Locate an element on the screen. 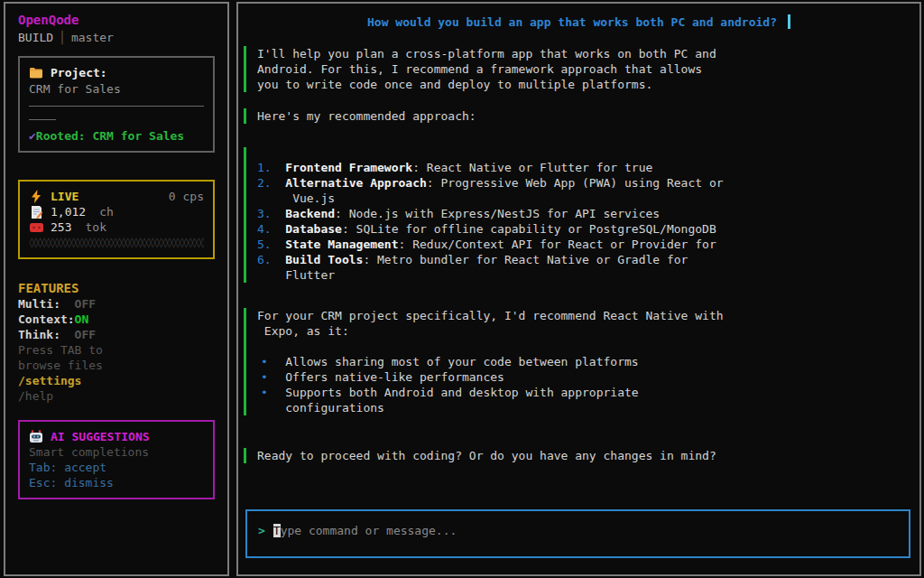 The width and height of the screenshot is (924, 578). tab-hint-line1: Press TAB to is located at coordinates (116, 350).